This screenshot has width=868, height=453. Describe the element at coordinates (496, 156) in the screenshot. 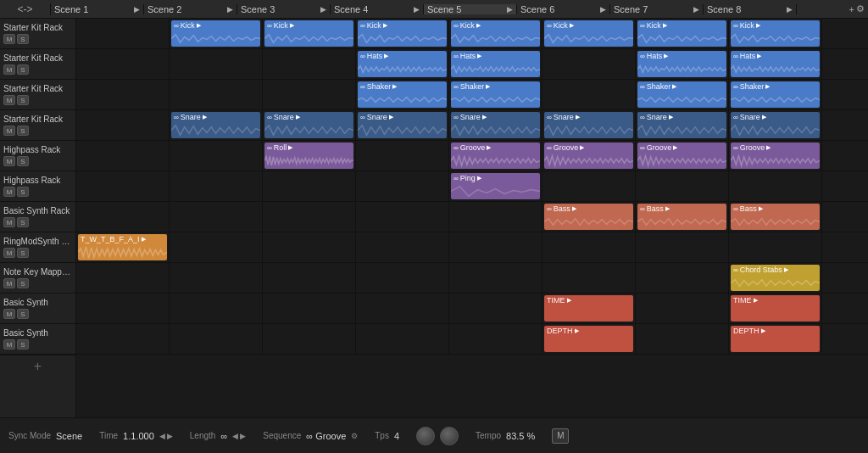

I see `cell-5-5: ∞Groove▶` at that location.